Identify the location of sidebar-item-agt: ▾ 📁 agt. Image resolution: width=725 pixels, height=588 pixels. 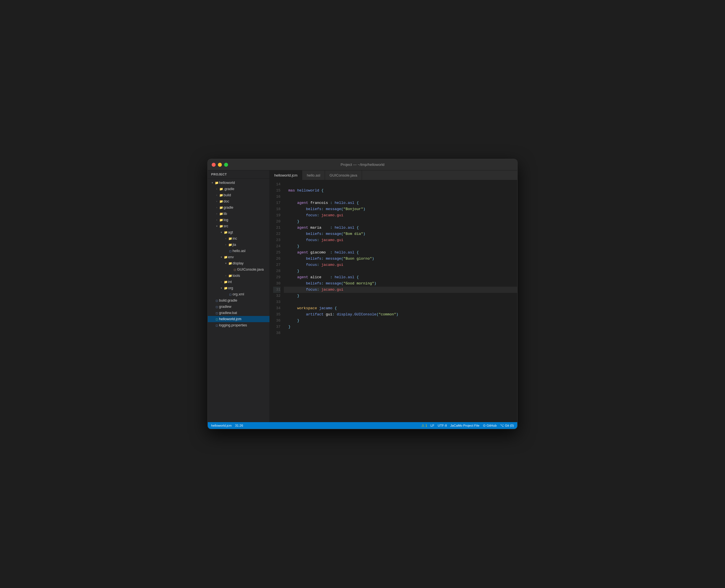
(239, 232).